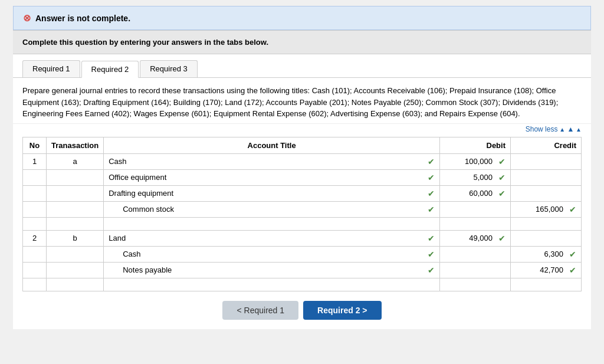 The height and width of the screenshot is (364, 604). What do you see at coordinates (302, 270) in the screenshot?
I see `table-row: Notes payable✔42,700✔` at bounding box center [302, 270].